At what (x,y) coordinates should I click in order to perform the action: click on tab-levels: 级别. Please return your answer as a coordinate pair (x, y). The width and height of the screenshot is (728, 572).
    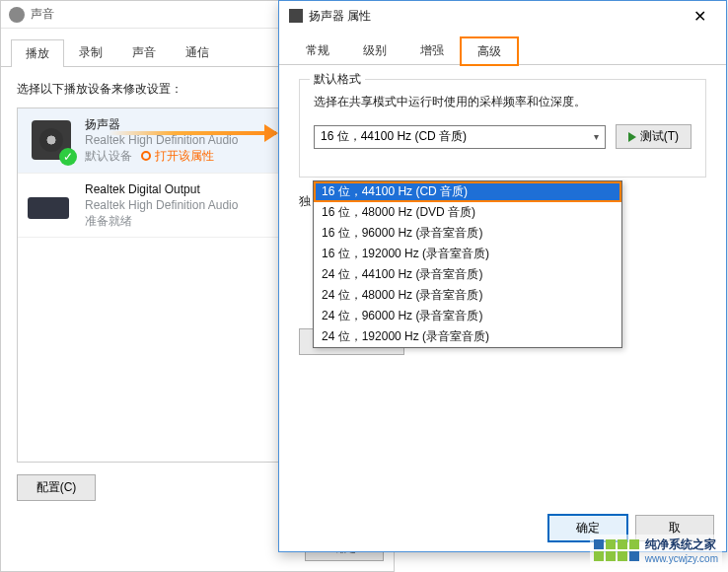
    Looking at the image, I should click on (375, 50).